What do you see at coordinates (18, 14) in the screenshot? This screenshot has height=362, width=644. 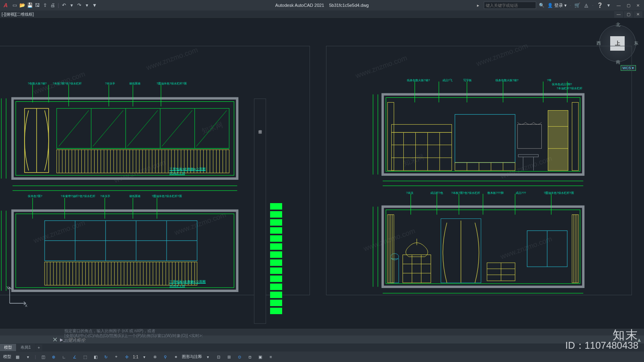 I see `viewport-label-text: [-][俯视][二维线框]` at bounding box center [18, 14].